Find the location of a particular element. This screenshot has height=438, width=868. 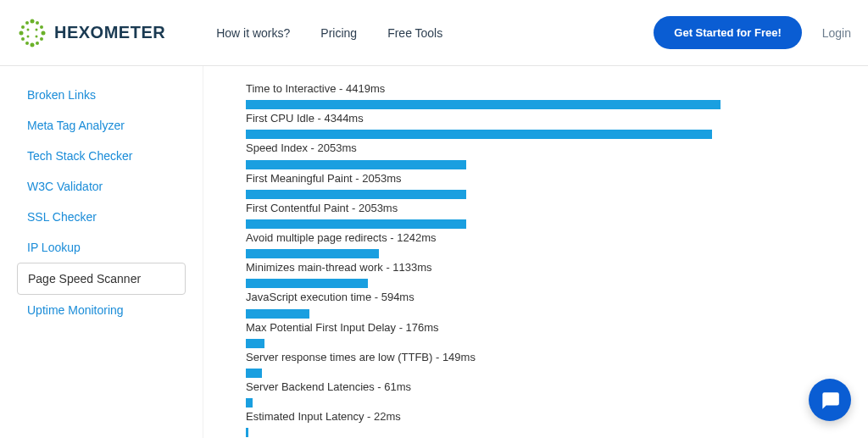

chart-row: First Meaningful Paint - 2053ms is located at coordinates (548, 185).